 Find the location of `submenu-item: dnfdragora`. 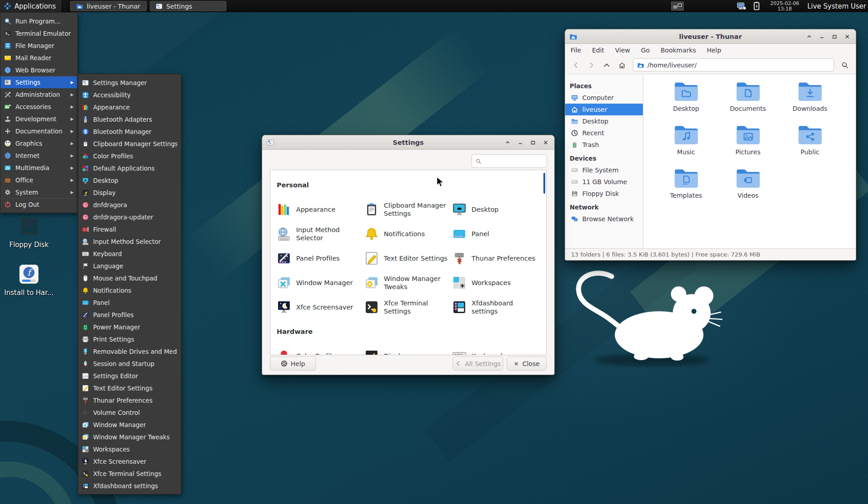

submenu-item: dnfdragora is located at coordinates (129, 204).